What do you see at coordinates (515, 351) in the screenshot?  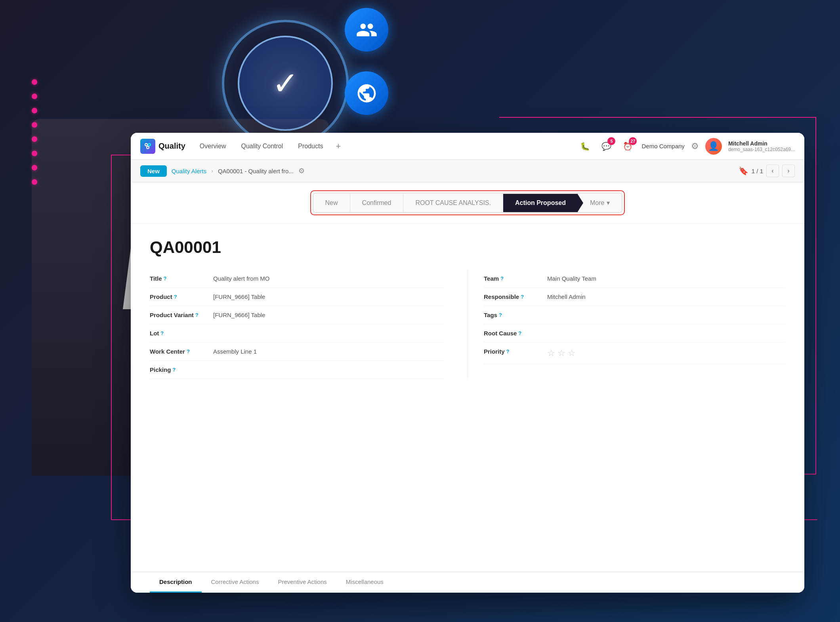 I see `field-label-priority: Priority ?` at bounding box center [515, 351].